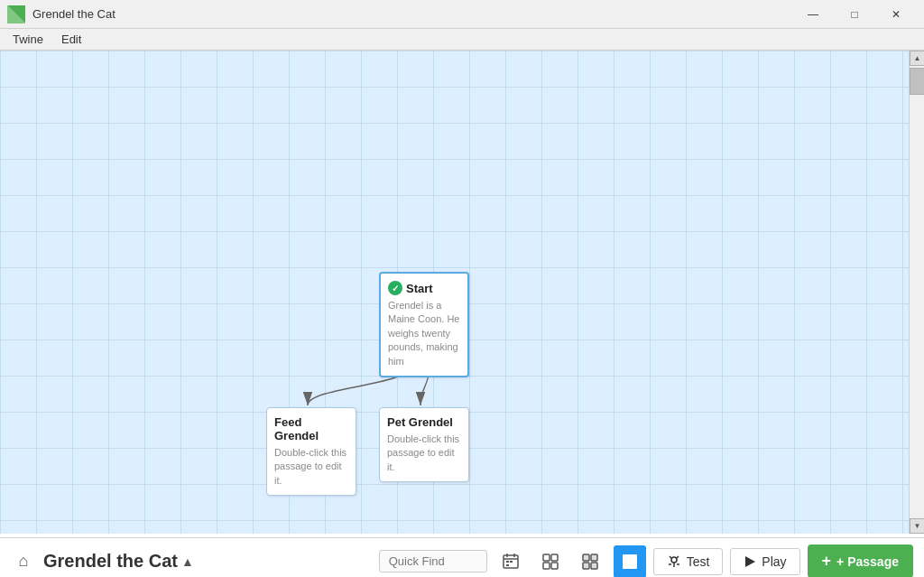  Describe the element at coordinates (917, 81) in the screenshot. I see `scroll-thumb` at that location.